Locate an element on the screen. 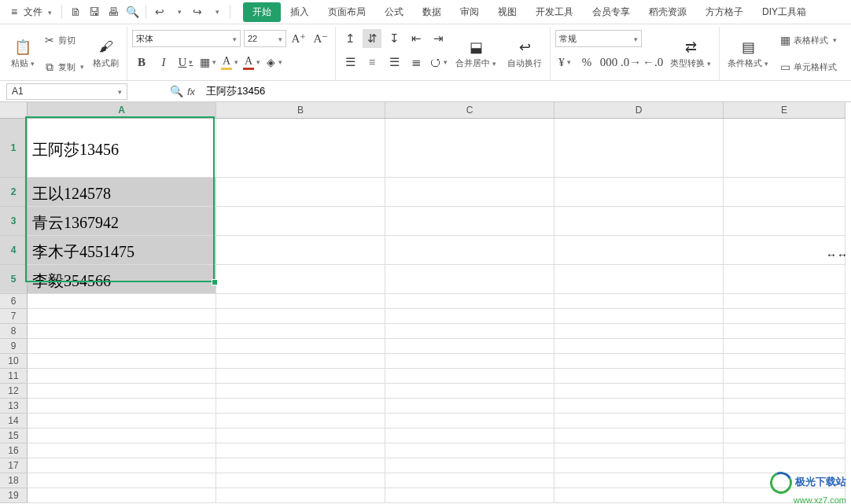  grow-font-button: A⁺ is located at coordinates (299, 39).